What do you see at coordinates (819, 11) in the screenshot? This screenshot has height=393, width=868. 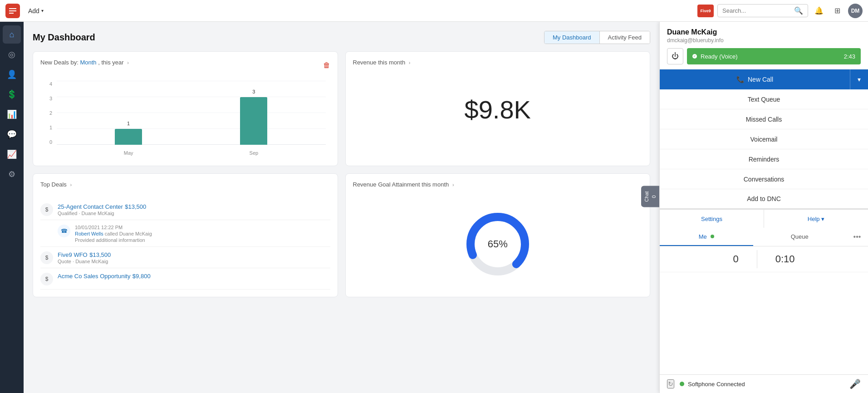 I see `notification-bell-button: 🔔` at bounding box center [819, 11].